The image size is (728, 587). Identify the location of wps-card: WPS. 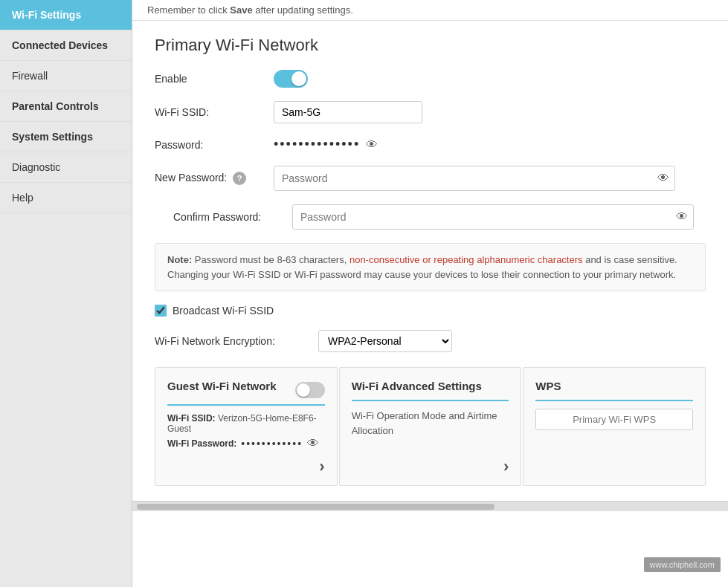
(614, 427).